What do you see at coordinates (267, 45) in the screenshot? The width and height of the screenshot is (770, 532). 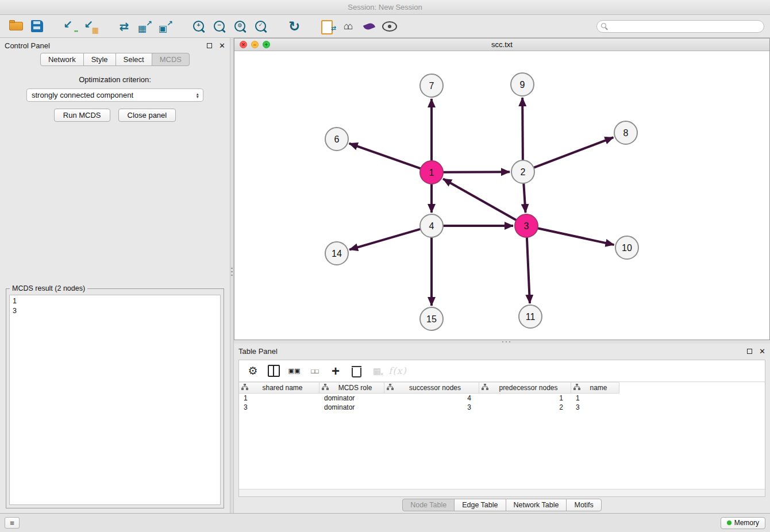 I see `maximize-window-icon: +` at bounding box center [267, 45].